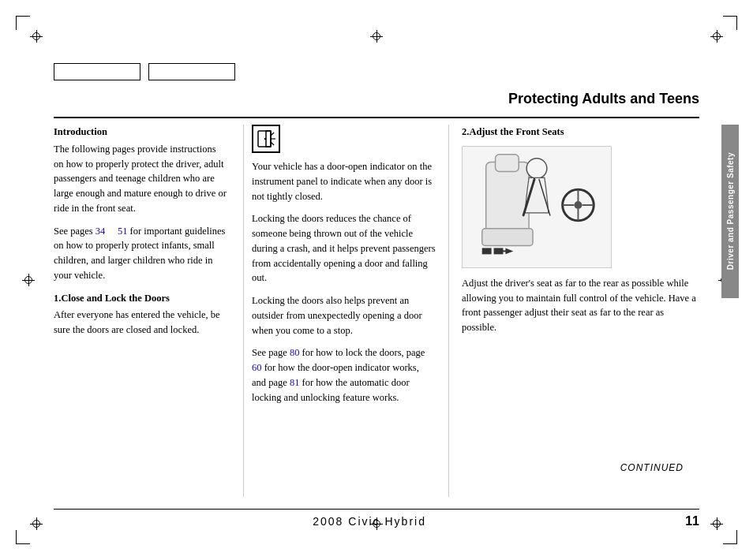 This screenshot has width=753, height=560. Describe the element at coordinates (23, 23) in the screenshot. I see `corner-mark-tl` at that location.